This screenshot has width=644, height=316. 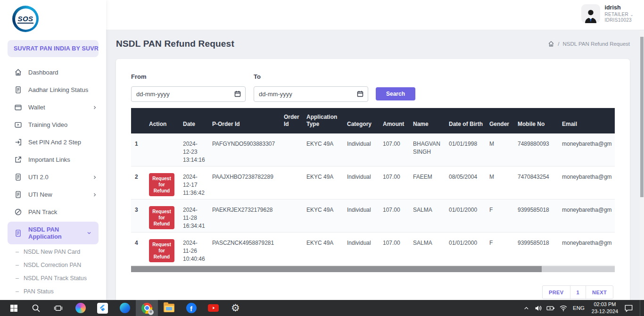 I want to click on cell-action: Request for Refund, so click(x=163, y=183).